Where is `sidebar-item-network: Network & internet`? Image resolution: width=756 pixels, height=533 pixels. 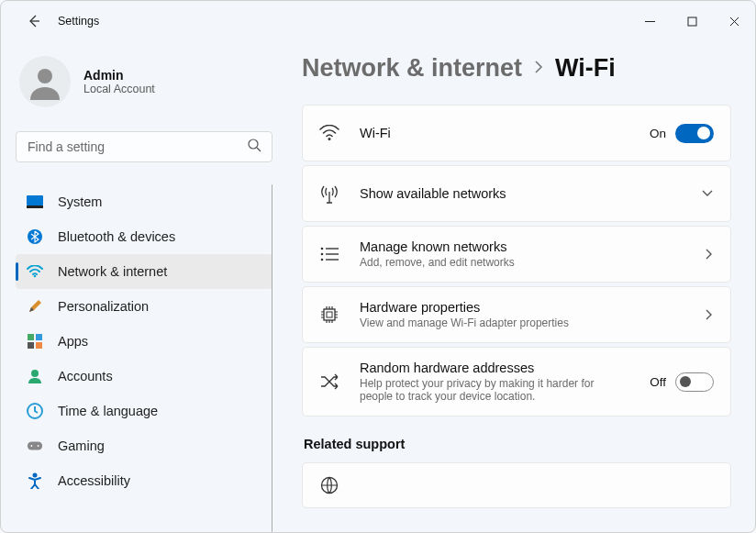
sidebar-item-network: Network & internet is located at coordinates (144, 272).